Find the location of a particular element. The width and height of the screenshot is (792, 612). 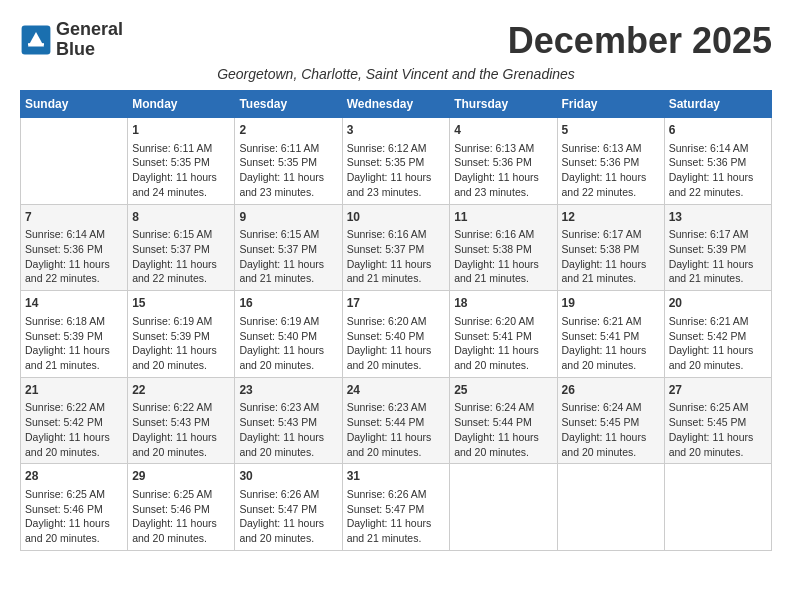

day-number: 21 is located at coordinates (74, 390).